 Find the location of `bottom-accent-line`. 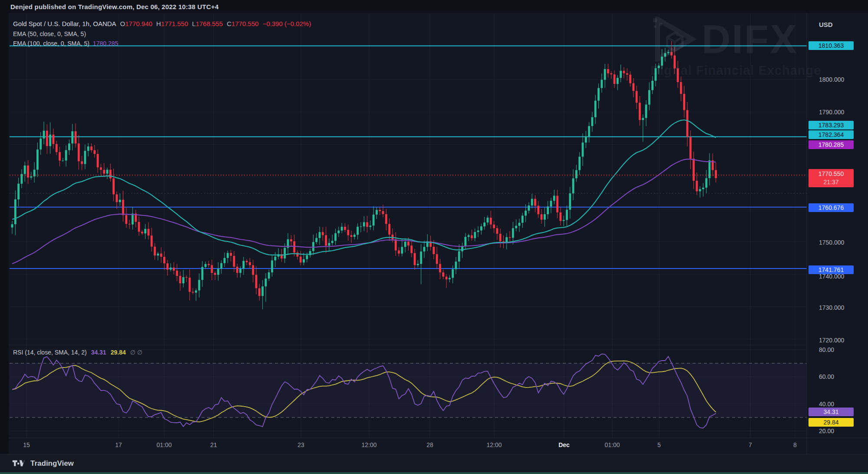

bottom-accent-line is located at coordinates (434, 473).